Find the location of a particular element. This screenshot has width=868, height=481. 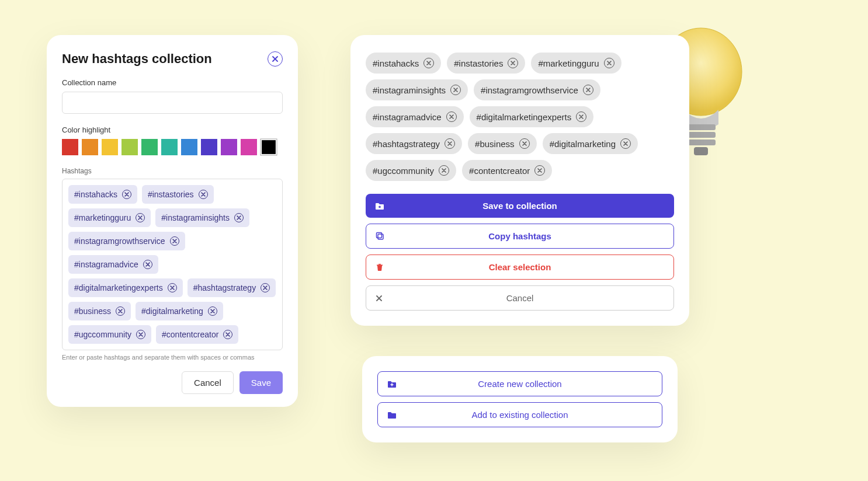

selected-hashtag-chip: #business is located at coordinates (502, 144).